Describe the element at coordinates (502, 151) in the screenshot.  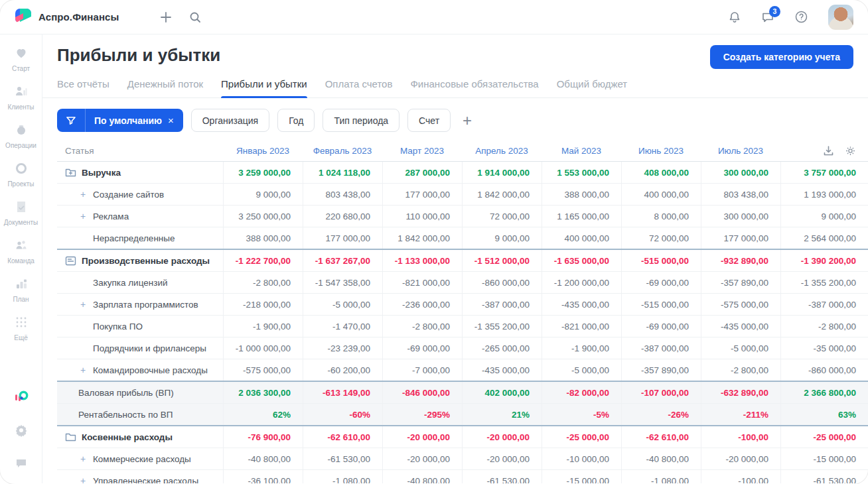
I see `column-header-month: Апрель 2023` at that location.